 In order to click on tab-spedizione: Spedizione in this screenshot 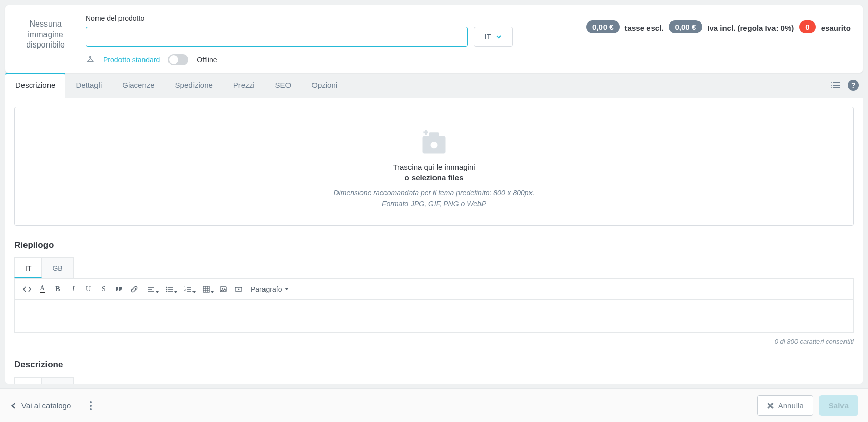, I will do `click(194, 85)`.